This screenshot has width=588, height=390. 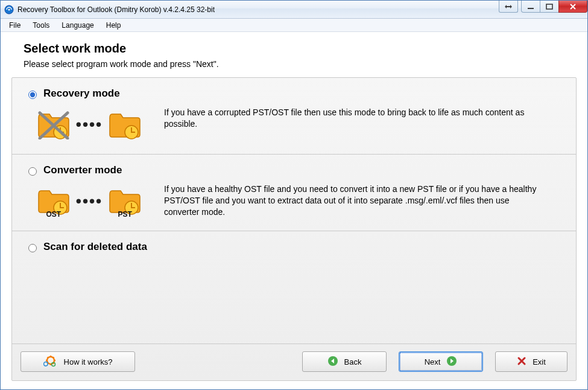 What do you see at coordinates (573, 7) in the screenshot?
I see `close-button` at bounding box center [573, 7].